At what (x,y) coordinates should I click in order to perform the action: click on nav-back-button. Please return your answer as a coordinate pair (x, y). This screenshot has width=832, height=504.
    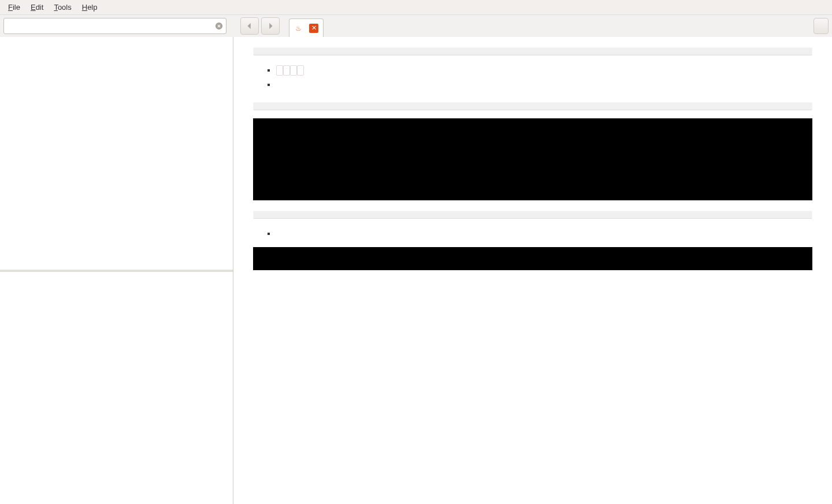
    Looking at the image, I should click on (250, 26).